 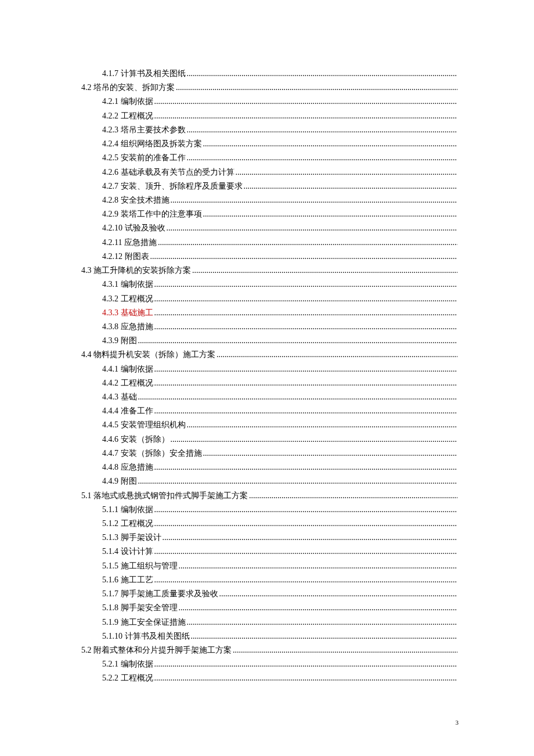 I want to click on toc-entry-number: 4.3.8, so click(x=110, y=326).